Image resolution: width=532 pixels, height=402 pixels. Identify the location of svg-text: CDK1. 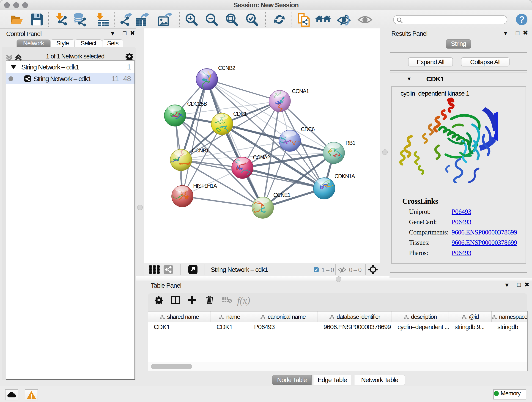
(240, 114).